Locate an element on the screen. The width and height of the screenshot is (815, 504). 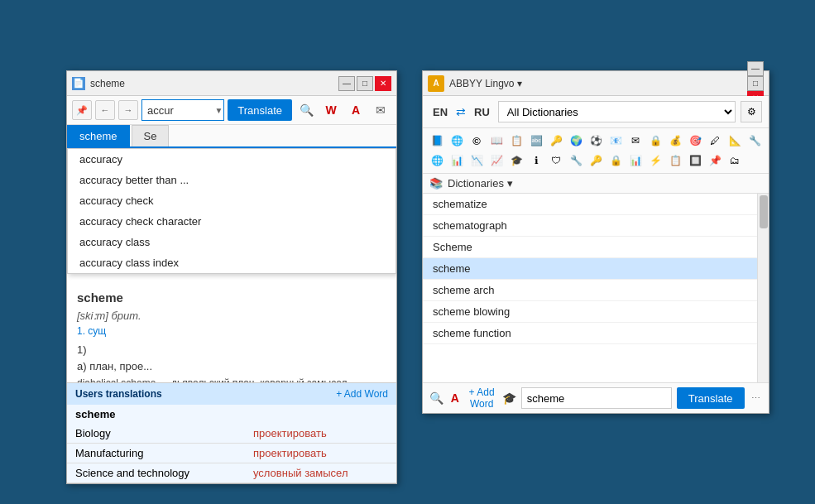
left-maximize-btn: □ is located at coordinates (365, 84).